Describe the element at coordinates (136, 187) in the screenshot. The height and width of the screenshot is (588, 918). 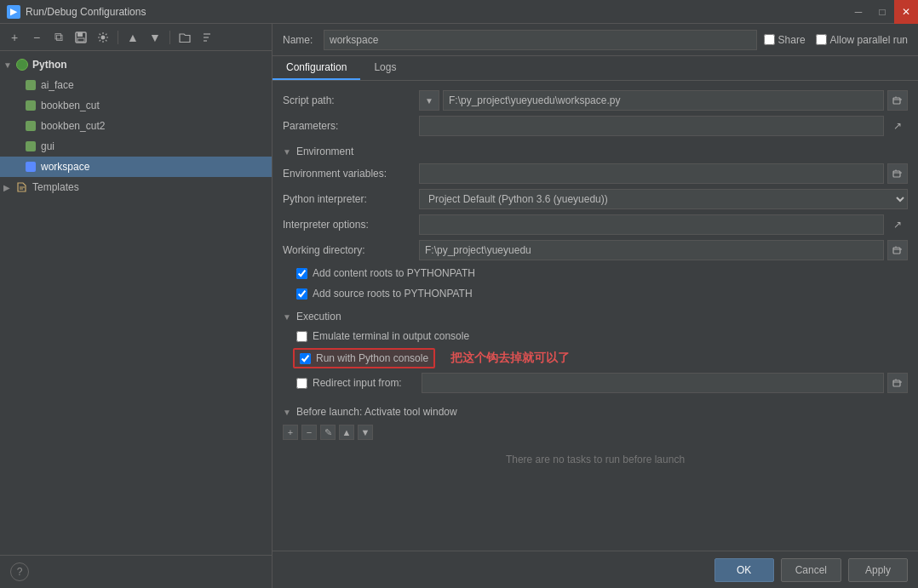
I see `templates-group-item: ▶ Templates` at that location.